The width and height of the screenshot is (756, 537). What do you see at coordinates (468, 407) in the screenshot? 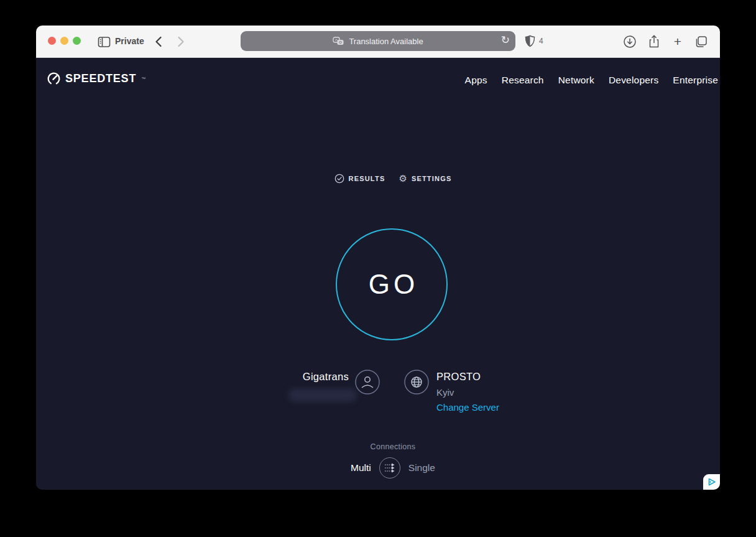
I see `change-server-link: Change Server` at bounding box center [468, 407].